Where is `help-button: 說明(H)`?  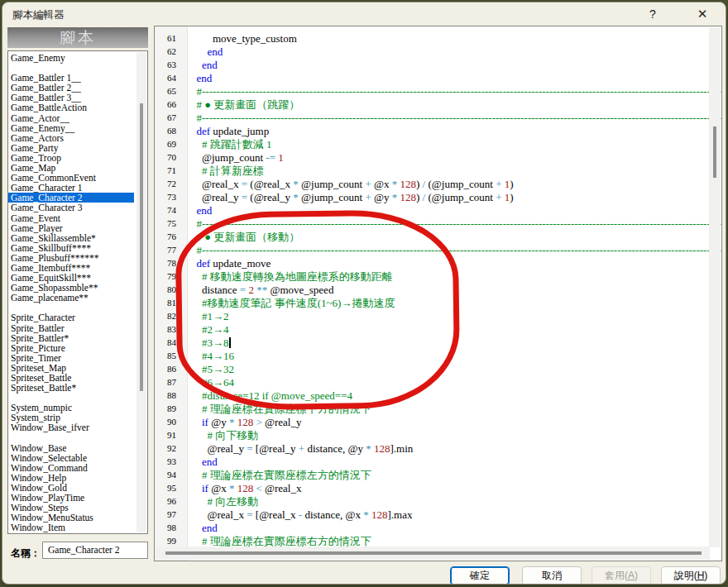
help-button: 說明(H) is located at coordinates (691, 575).